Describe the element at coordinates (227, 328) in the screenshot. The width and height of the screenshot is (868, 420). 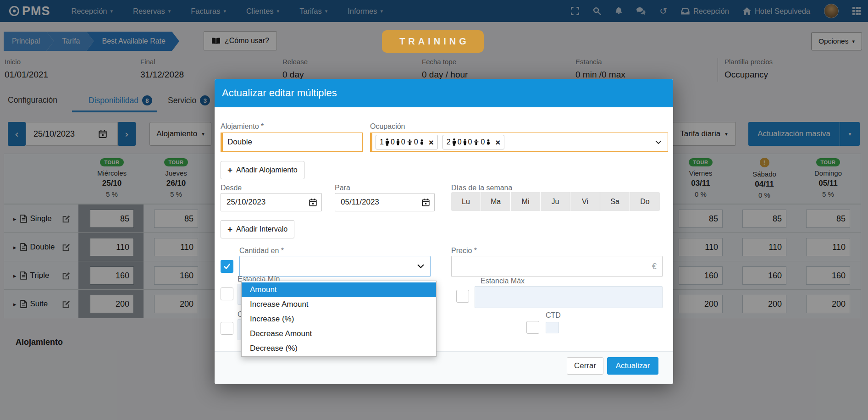
I see `cta-checkbox` at that location.